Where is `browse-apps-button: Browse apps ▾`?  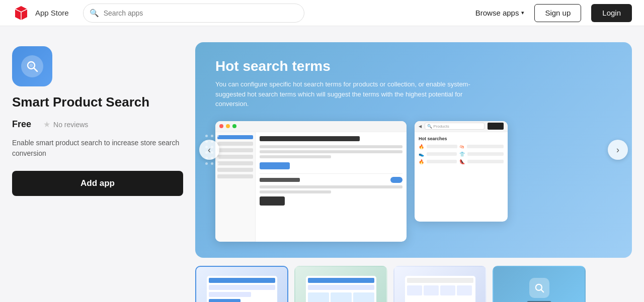 browse-apps-button: Browse apps ▾ is located at coordinates (500, 13).